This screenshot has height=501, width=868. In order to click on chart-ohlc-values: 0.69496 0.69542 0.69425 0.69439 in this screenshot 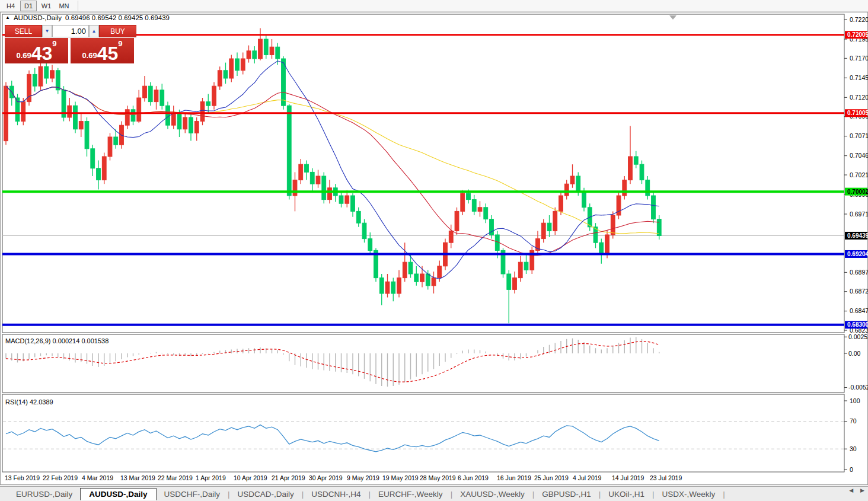, I will do `click(117, 18)`.